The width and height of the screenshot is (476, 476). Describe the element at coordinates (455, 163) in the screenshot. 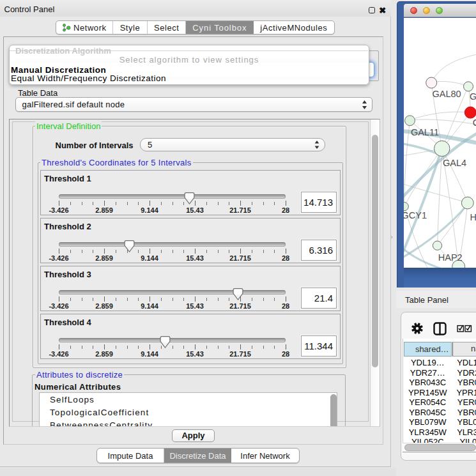

I see `svg-text: GAL4` at that location.